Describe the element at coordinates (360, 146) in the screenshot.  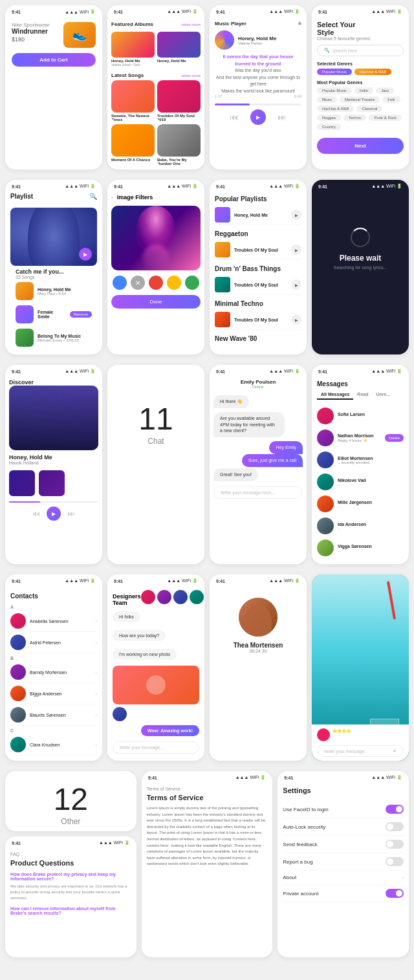
I see `next-button-style: Next` at that location.